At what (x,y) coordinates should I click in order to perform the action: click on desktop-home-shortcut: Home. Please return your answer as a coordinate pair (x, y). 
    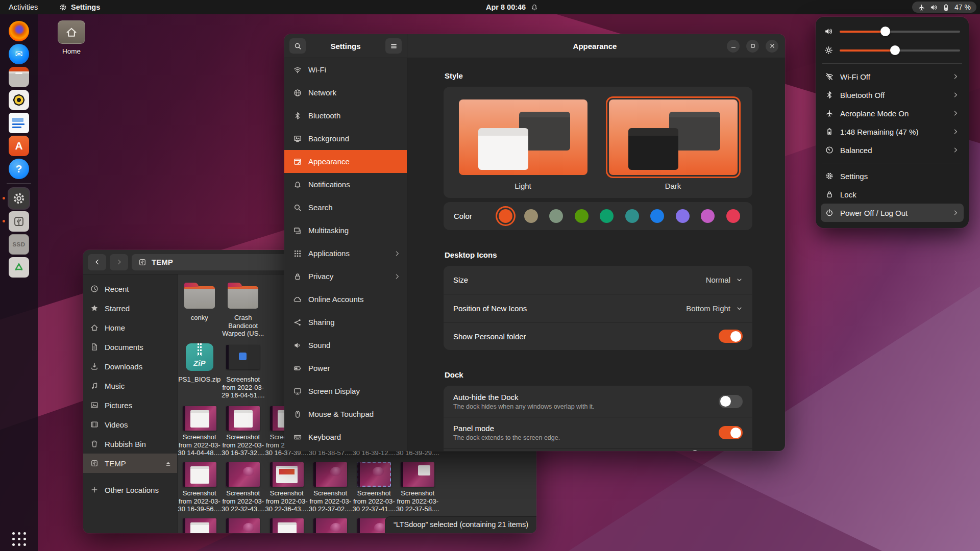
    Looking at the image, I should click on (71, 38).